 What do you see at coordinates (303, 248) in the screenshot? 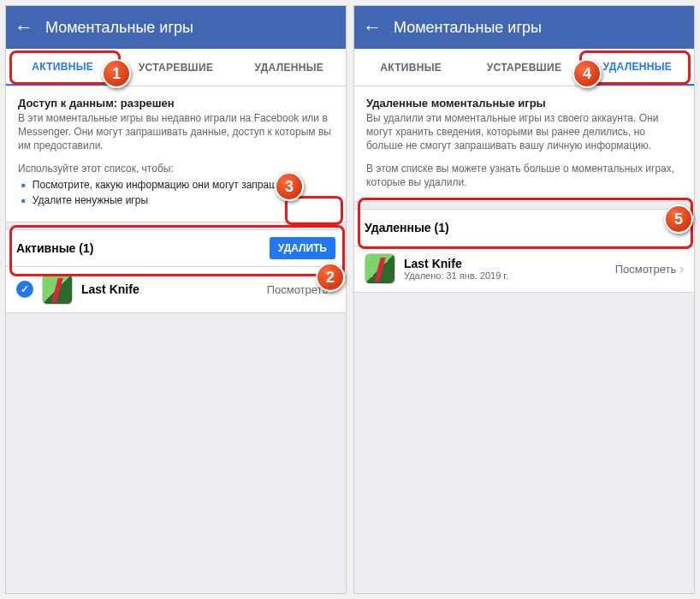
I see `delete-button: УДАЛИТЬ` at bounding box center [303, 248].